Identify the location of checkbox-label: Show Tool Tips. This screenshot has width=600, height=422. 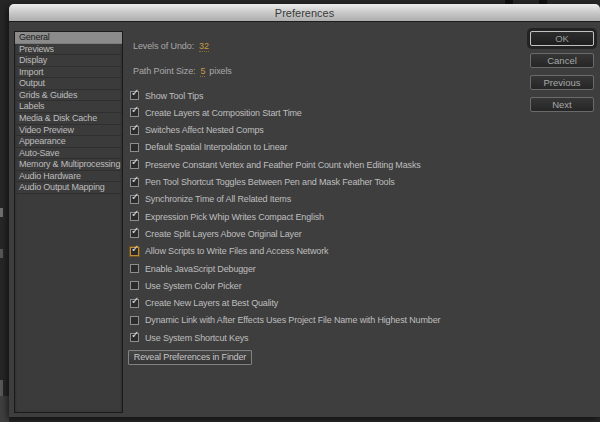
(174, 96).